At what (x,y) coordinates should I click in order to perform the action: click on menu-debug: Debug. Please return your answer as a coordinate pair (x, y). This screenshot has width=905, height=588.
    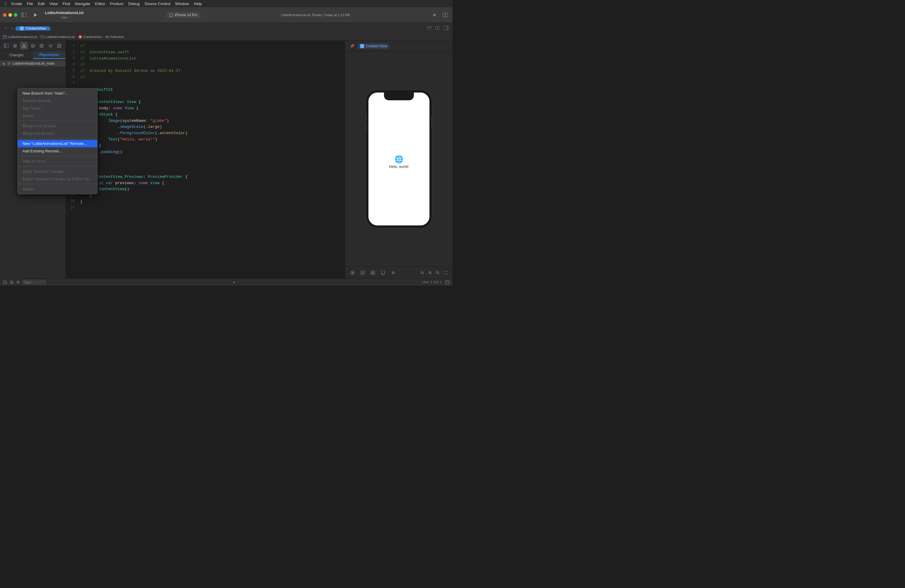
    Looking at the image, I should click on (134, 4).